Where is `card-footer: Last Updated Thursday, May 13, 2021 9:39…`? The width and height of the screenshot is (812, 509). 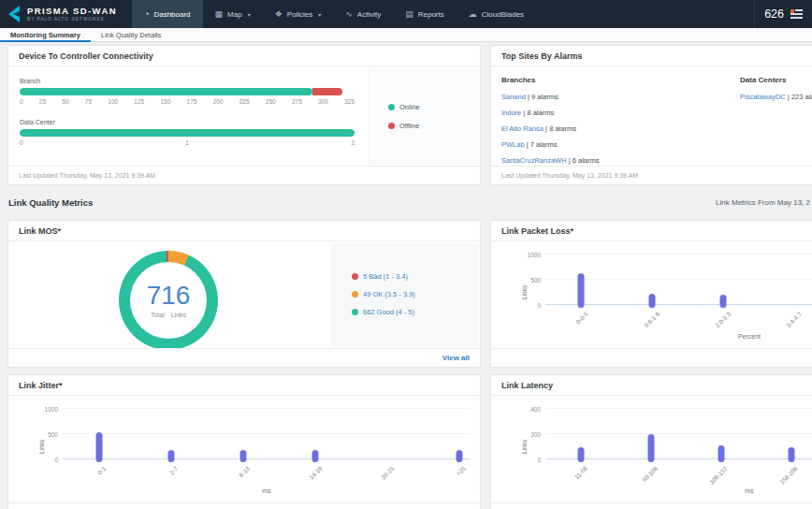 card-footer: Last Updated Thursday, May 13, 2021 9:39… is located at coordinates (244, 175).